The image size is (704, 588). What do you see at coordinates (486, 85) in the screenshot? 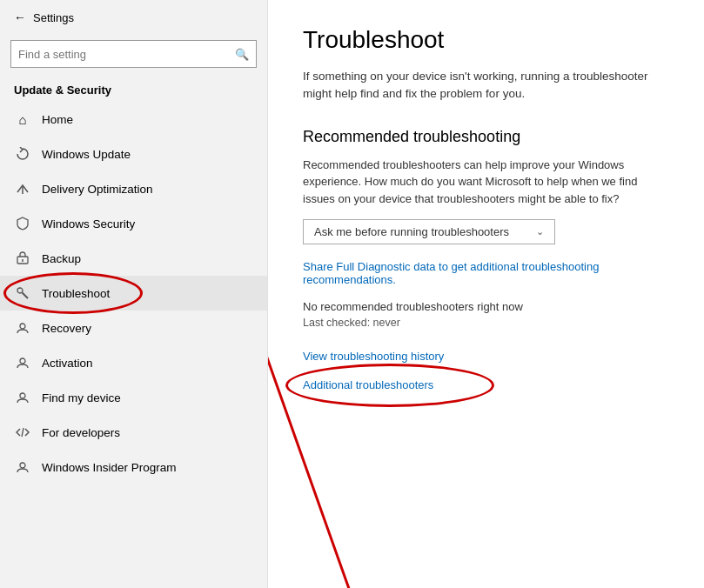
I see `page-description: If something on your device isn't workin…` at bounding box center [486, 85].